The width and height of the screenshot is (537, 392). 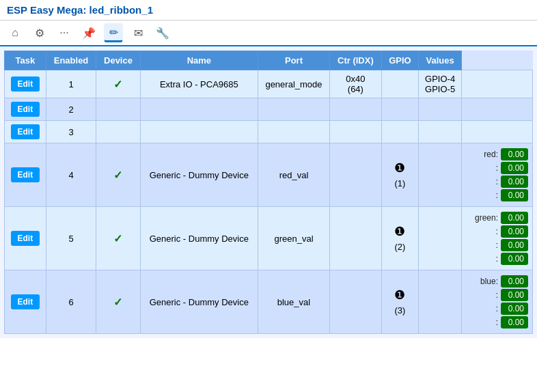 What do you see at coordinates (269, 109) in the screenshot?
I see `table-row: Edit2` at bounding box center [269, 109].